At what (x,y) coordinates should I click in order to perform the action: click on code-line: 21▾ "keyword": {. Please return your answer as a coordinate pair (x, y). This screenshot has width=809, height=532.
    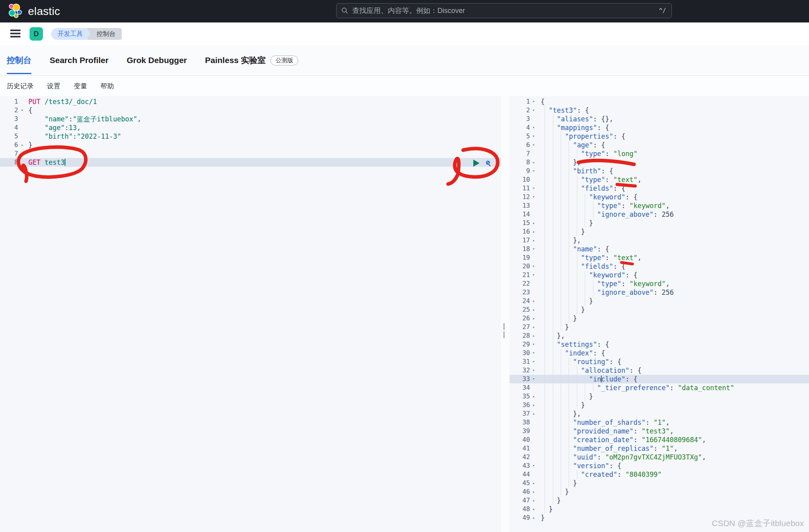
    Looking at the image, I should click on (659, 275).